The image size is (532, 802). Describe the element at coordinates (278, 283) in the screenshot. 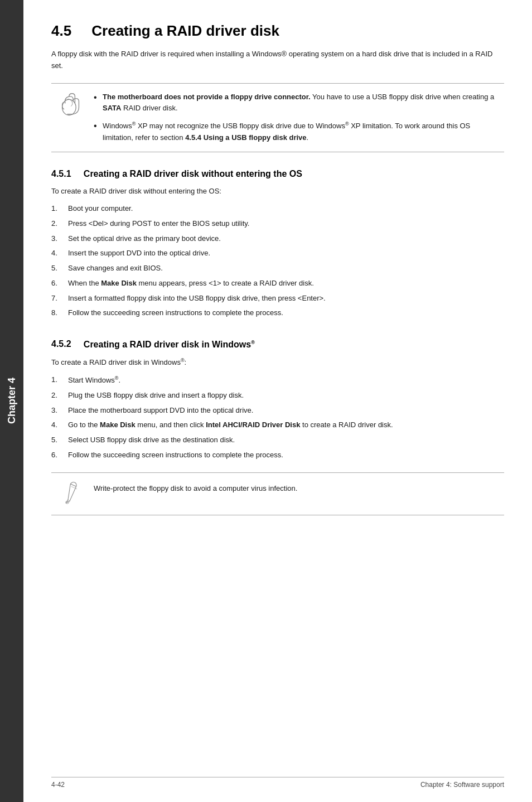

I see `step-451-6: 6. When the Make Disk menu appears, pres…` at that location.